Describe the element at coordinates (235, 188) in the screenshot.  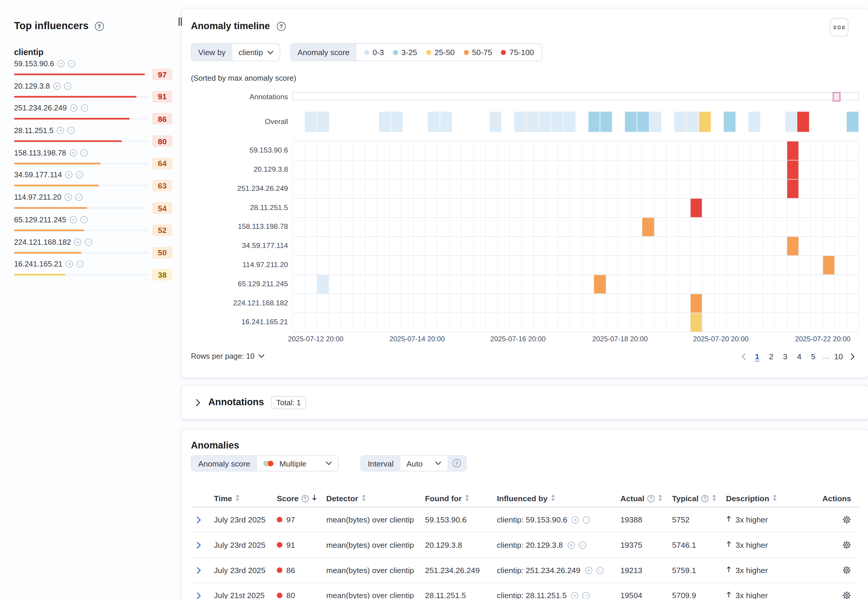
I see `swimlane-label: 251.234.26.249` at that location.